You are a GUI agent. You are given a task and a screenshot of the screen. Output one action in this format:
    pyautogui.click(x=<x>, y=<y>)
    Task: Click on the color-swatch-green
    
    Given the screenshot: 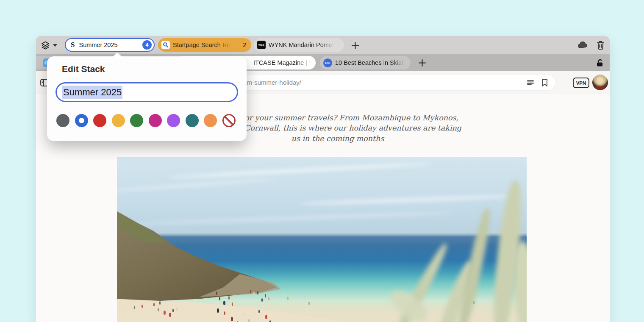 What is the action you would take?
    pyautogui.click(x=136, y=120)
    